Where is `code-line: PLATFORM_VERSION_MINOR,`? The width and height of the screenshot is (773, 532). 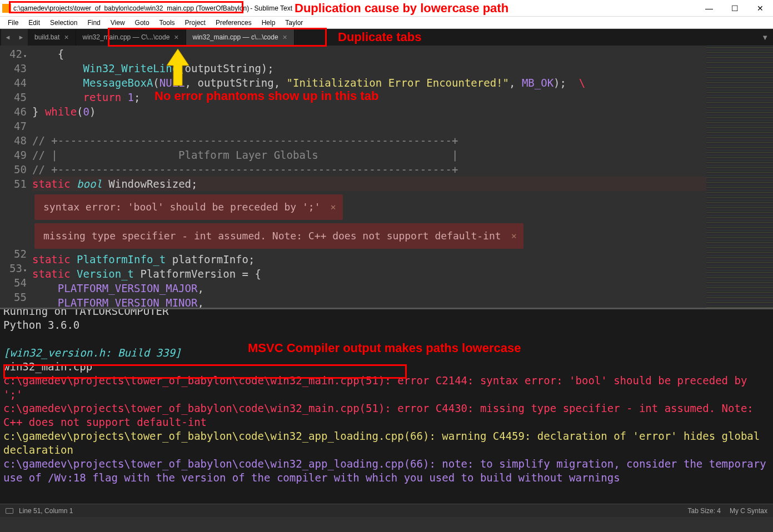 code-line: PLATFORM_VERSION_MINOR, is located at coordinates (369, 302).